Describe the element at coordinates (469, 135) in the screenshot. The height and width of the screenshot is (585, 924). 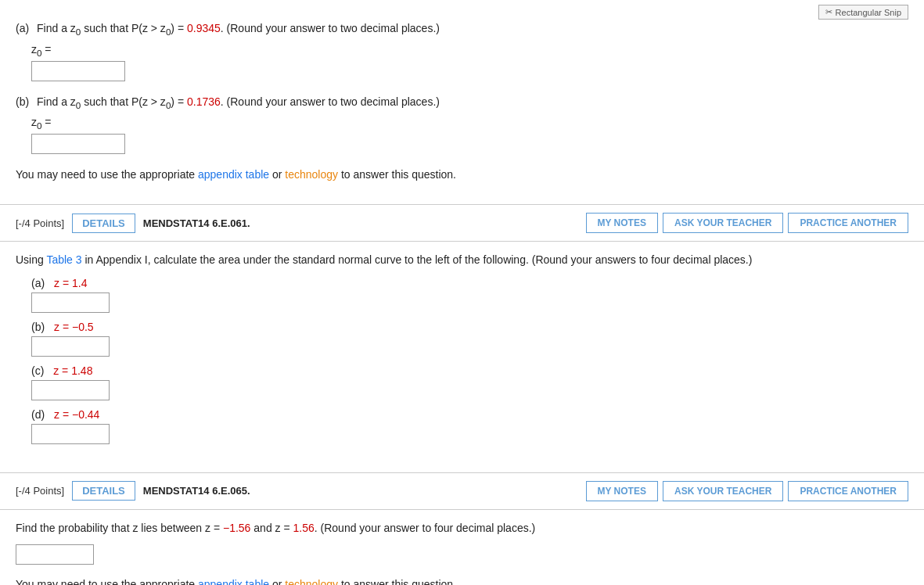
I see `part-b-input-row: z0 =` at that location.